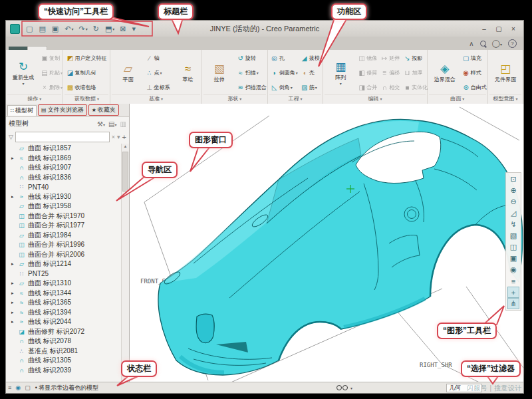  What do you see at coordinates (252, 58) in the screenshot?
I see `ribbon-button: ↺ 旋转` at bounding box center [252, 58].